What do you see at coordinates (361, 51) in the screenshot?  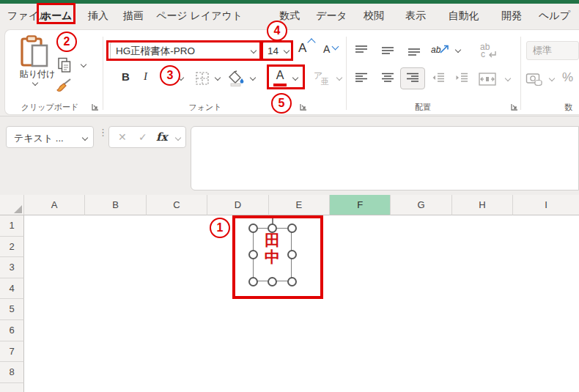 I see `align-top-icon` at bounding box center [361, 51].